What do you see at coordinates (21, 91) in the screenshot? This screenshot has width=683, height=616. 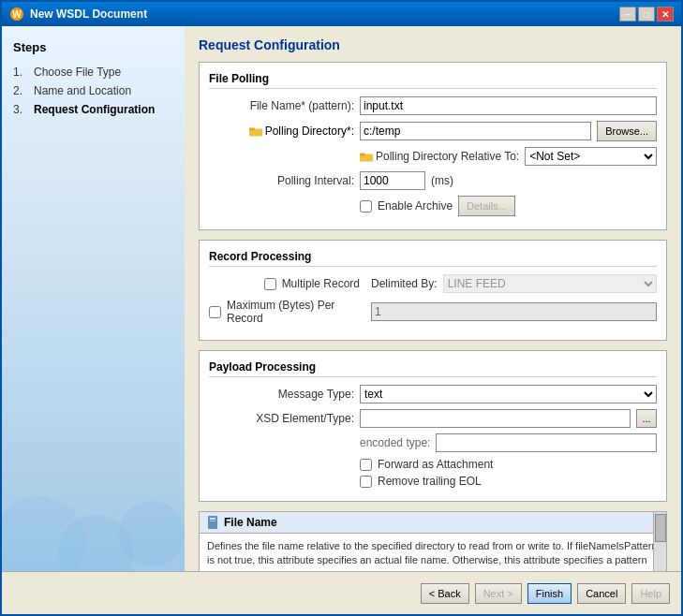 I see `step-2-num: 2.` at bounding box center [21, 91].